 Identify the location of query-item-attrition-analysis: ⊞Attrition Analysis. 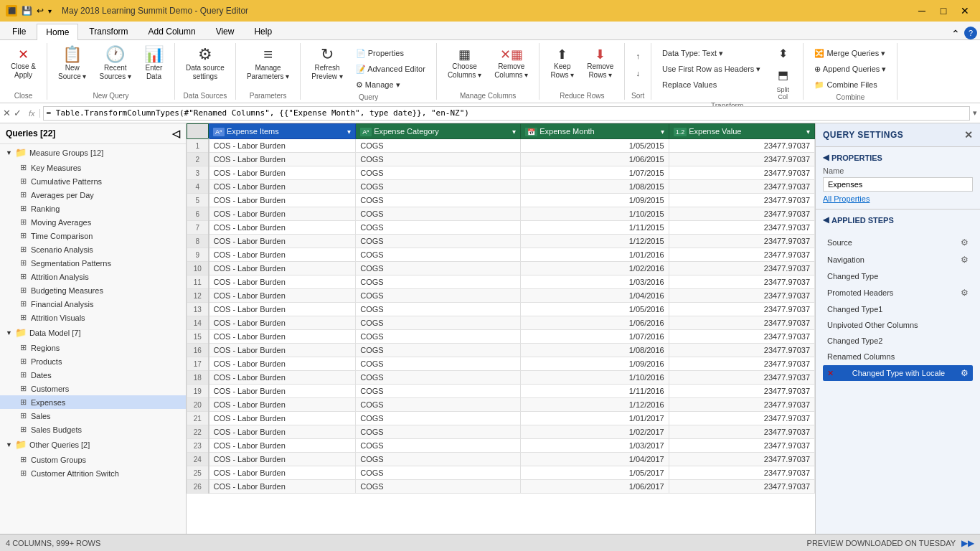
(93, 277).